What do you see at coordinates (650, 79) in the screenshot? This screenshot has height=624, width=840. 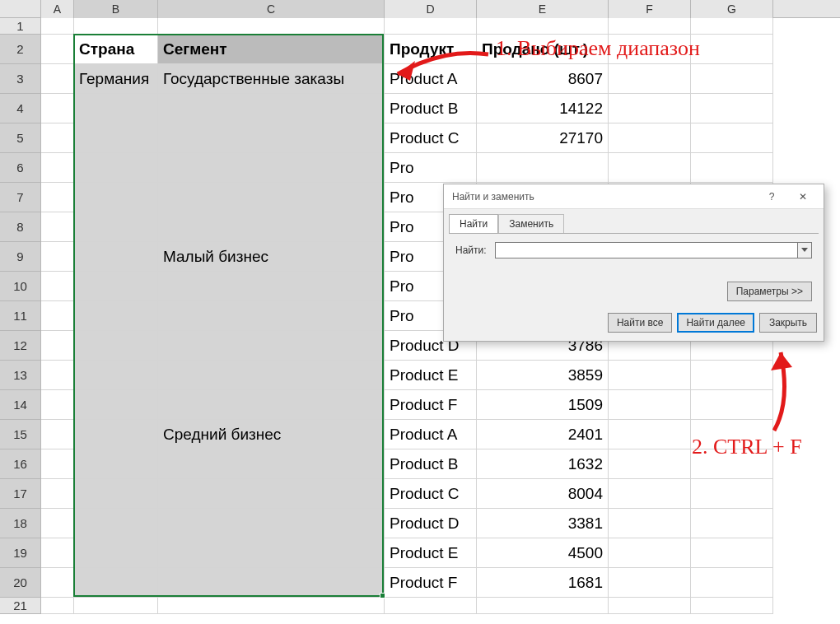 I see `cell-F3` at bounding box center [650, 79].